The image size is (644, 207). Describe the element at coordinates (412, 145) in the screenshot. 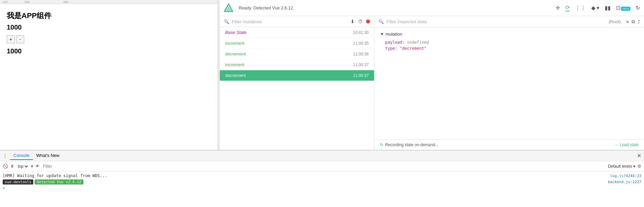

I see `recording-label: Recording state on-demand...` at that location.